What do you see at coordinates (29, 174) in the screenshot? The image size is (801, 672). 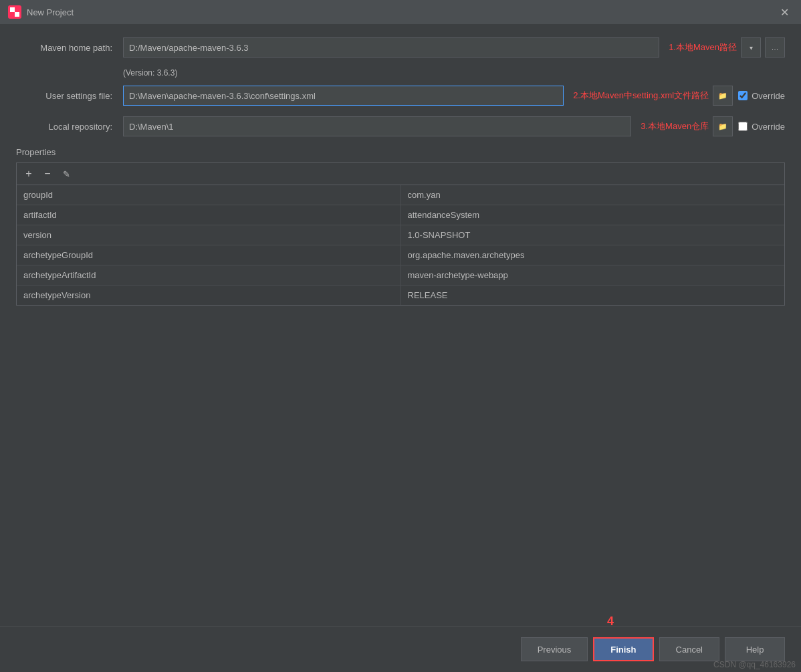 I see `add-property-button: +` at bounding box center [29, 174].